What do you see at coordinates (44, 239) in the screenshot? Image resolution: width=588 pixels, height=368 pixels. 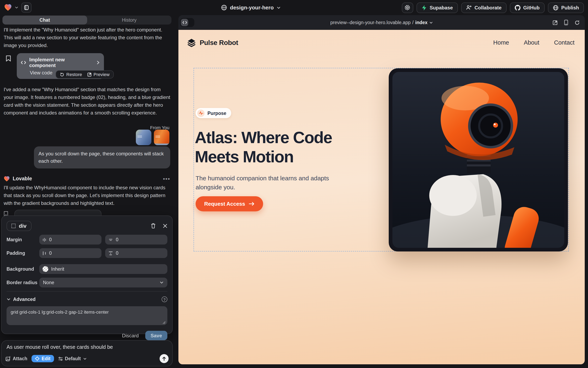 I see `margin-x-icon` at bounding box center [44, 239].